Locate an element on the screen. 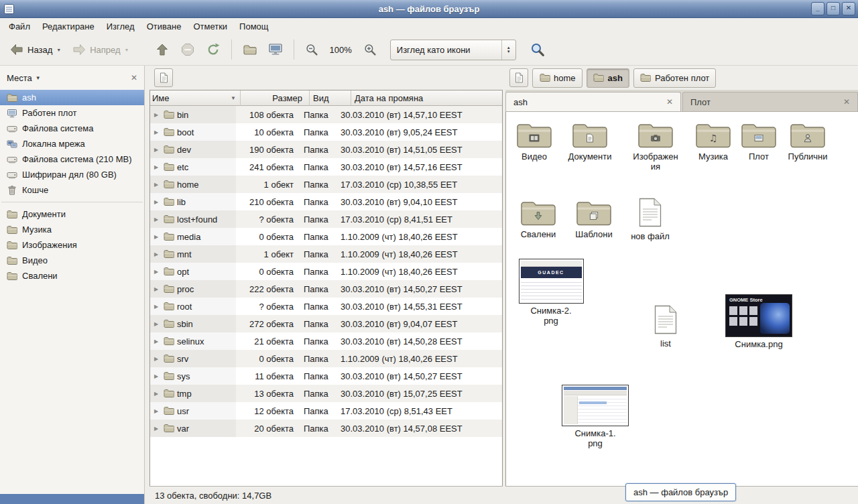  tab-plot: Плот✕ is located at coordinates (770, 102).